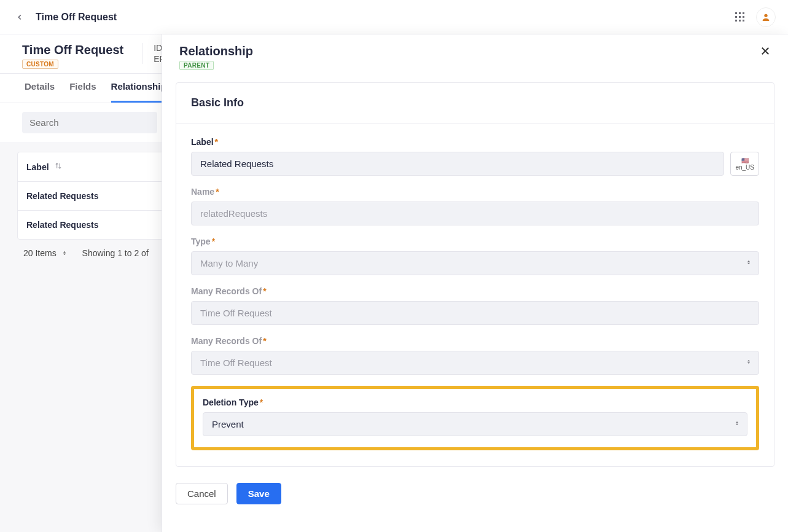  Describe the element at coordinates (72, 50) in the screenshot. I see `page-title: Time Off Request` at that location.